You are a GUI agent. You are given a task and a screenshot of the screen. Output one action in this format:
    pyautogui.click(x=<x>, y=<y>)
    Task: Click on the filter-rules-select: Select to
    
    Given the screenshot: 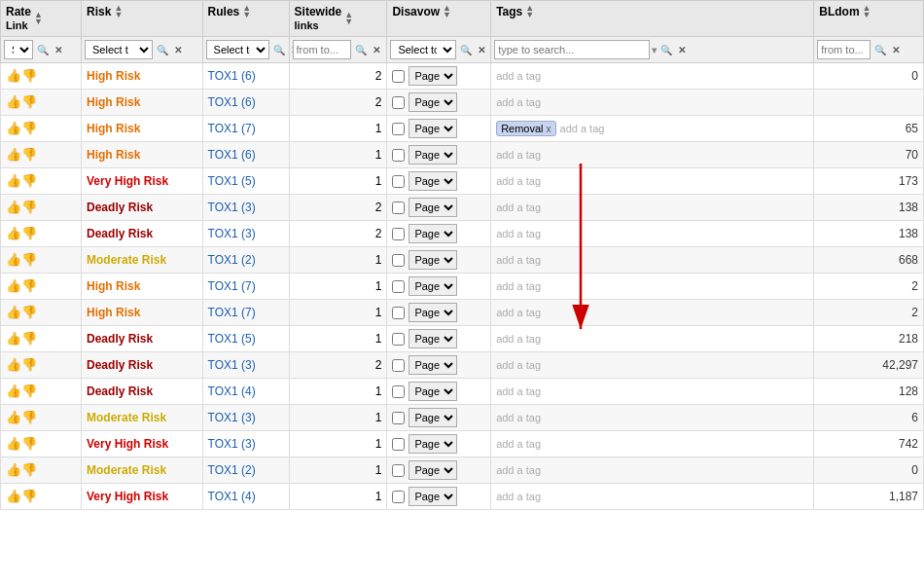 What is the action you would take?
    pyautogui.click(x=237, y=50)
    